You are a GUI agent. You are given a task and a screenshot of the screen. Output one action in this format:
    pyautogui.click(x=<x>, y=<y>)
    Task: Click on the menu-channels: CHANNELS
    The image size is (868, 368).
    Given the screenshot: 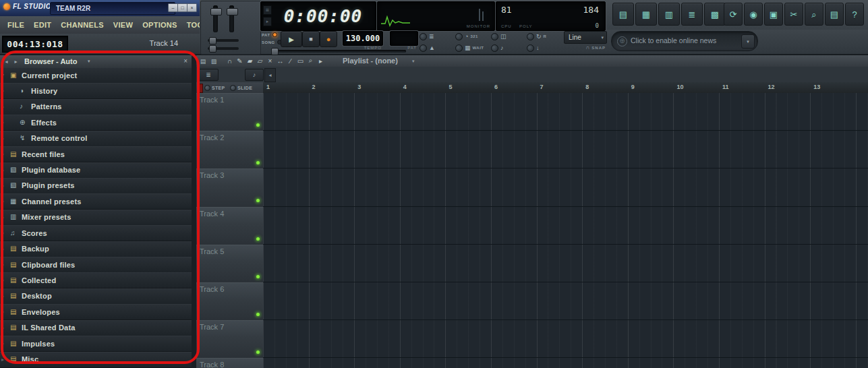 What is the action you would take?
    pyautogui.click(x=82, y=25)
    